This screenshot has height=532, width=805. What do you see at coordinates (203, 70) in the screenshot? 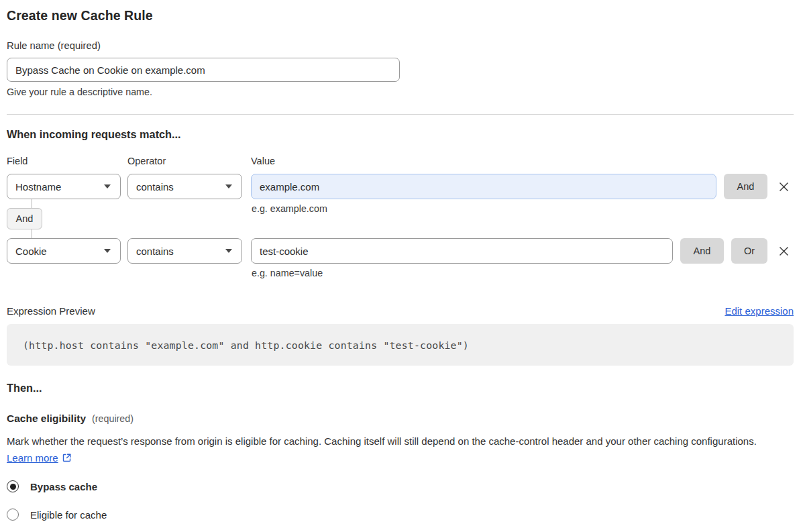
I see `rule-name-input` at bounding box center [203, 70].